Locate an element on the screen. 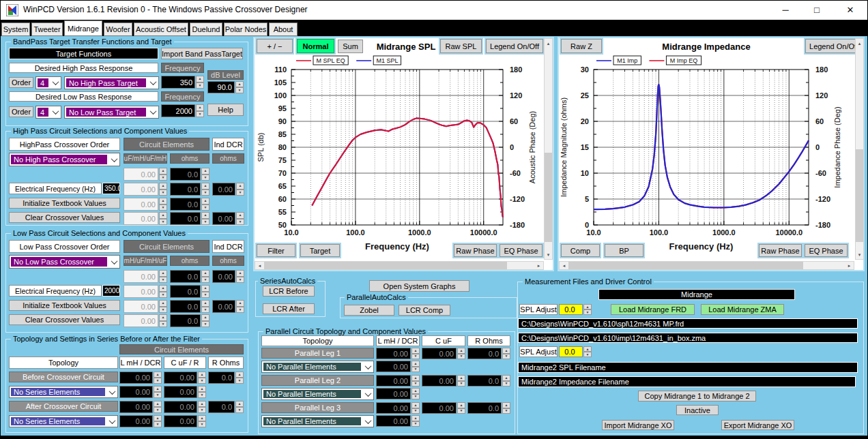 This screenshot has height=439, width=868. help-button: Help is located at coordinates (225, 110).